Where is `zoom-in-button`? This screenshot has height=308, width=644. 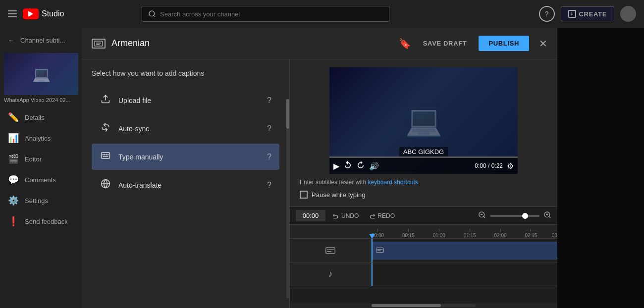
zoom-in-button is located at coordinates (547, 216).